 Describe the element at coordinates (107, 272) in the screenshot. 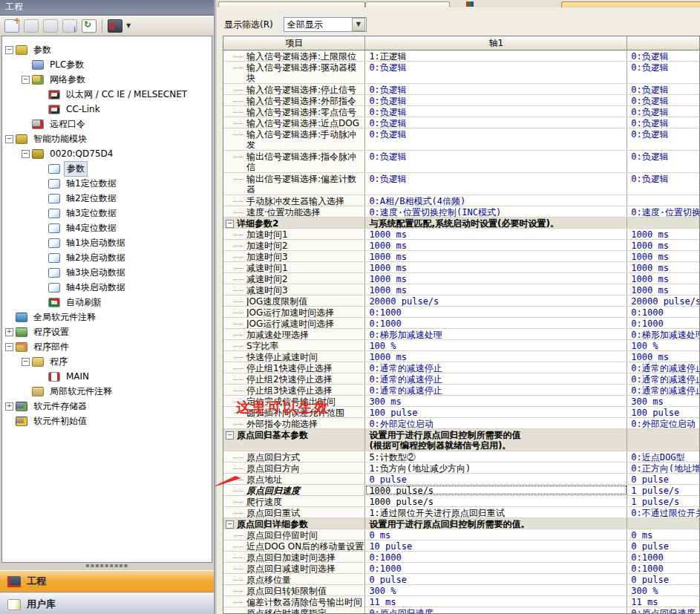

I see `tree-item-axis3-block-start-data: 轴3块启动数据` at that location.